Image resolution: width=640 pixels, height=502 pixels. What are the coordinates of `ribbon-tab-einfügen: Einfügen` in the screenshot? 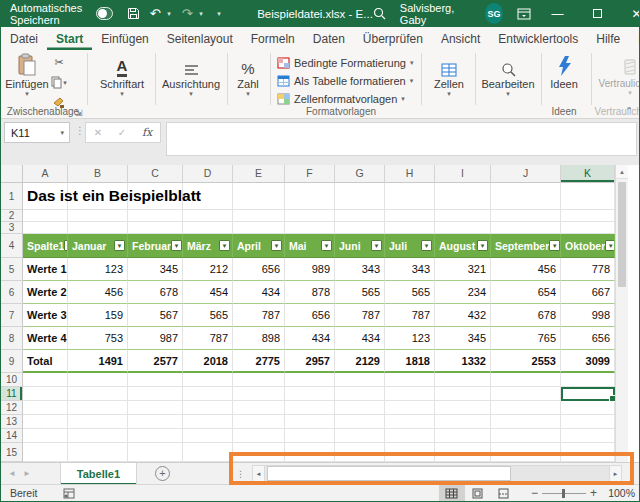 It's located at (124, 38).